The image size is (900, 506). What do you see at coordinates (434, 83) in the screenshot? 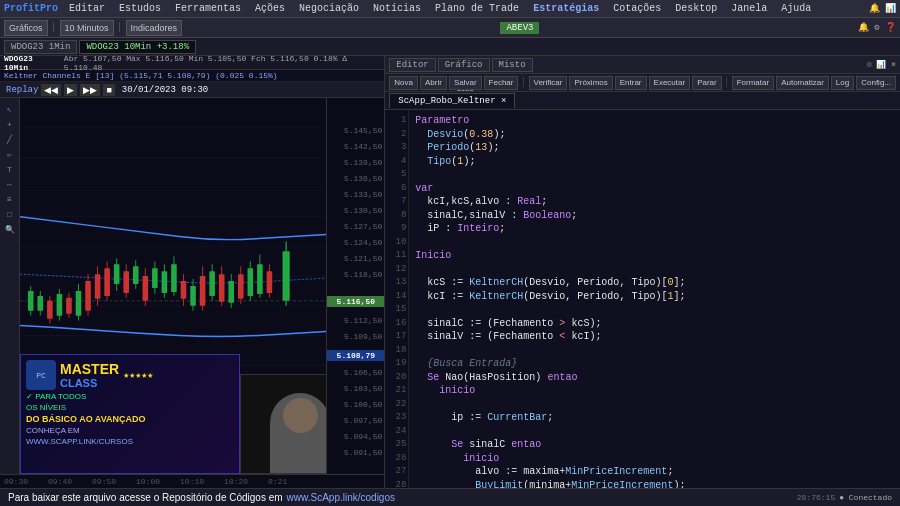
I see `btn-abrir: Abrir` at bounding box center [434, 83].